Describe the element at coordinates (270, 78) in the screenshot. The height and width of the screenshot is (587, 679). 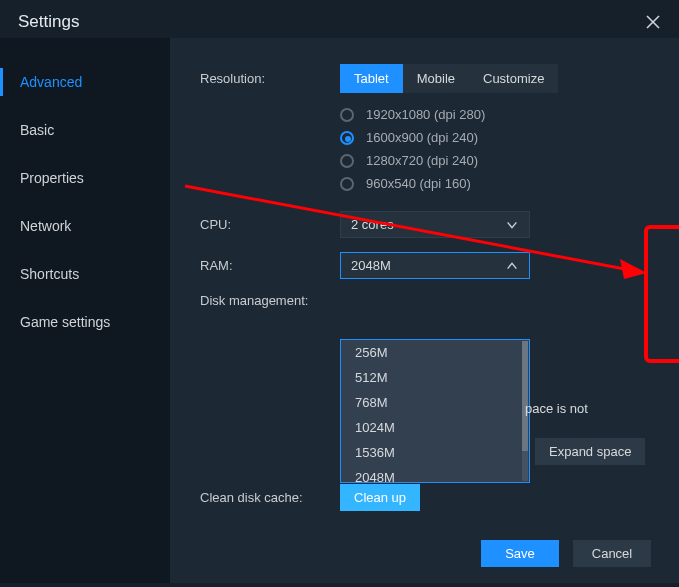
I see `resolution-label: Resolution:` at that location.